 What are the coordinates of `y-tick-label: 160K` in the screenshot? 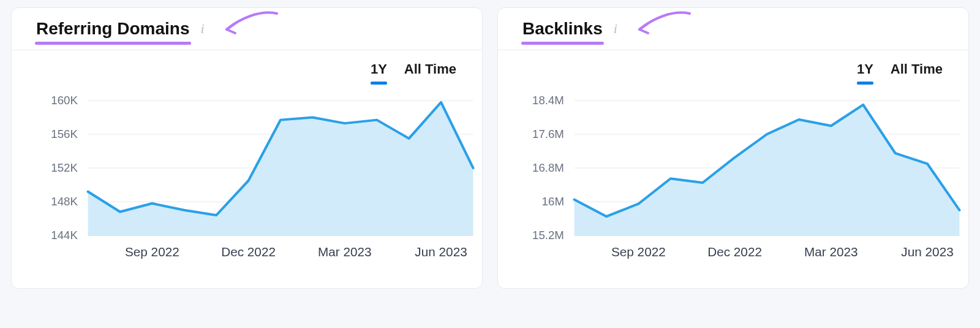 It's located at (64, 101).